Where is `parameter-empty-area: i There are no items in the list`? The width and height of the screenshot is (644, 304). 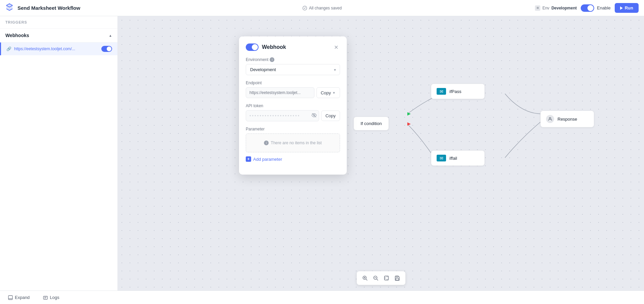
parameter-empty-area: i There are no items in the list is located at coordinates (293, 143).